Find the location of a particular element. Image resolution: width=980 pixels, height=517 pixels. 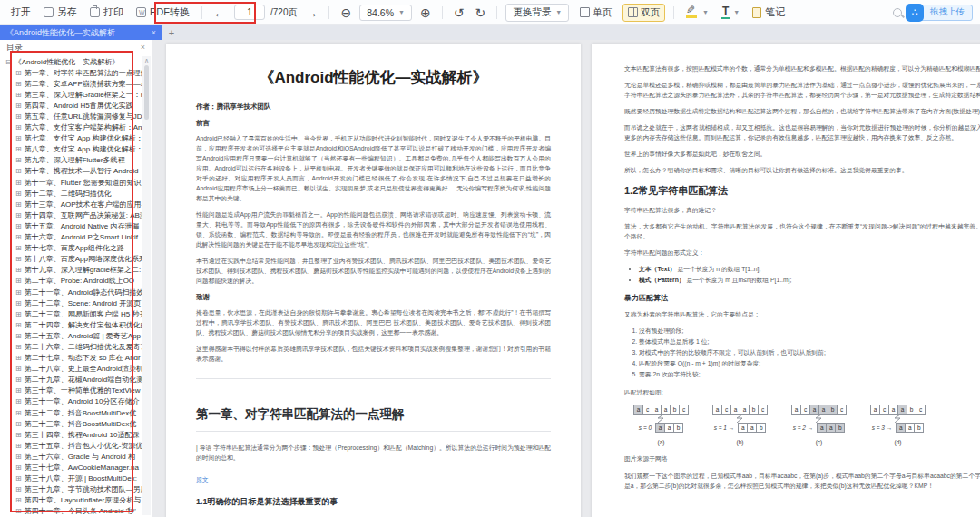

toc-item: ⊞第二十章、Probe: Android线上OO is located at coordinates (74, 281).